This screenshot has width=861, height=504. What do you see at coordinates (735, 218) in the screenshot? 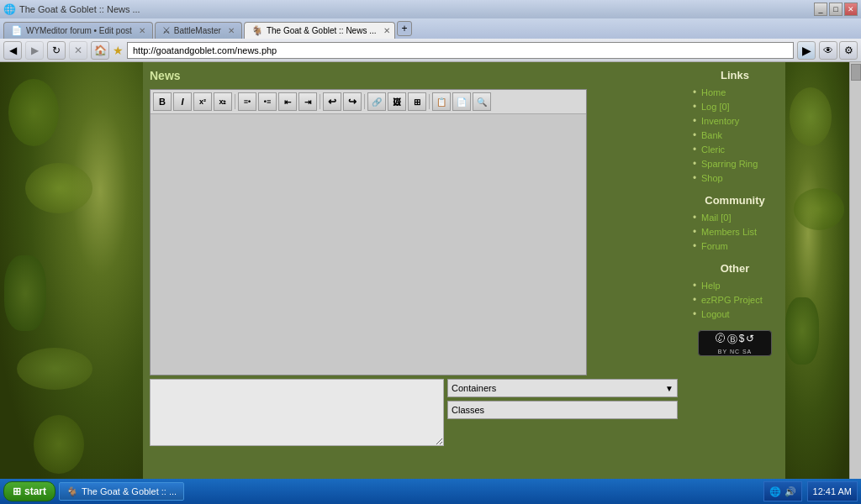
I see `sidebar-link-mail: Mail [0]` at bounding box center [735, 218].